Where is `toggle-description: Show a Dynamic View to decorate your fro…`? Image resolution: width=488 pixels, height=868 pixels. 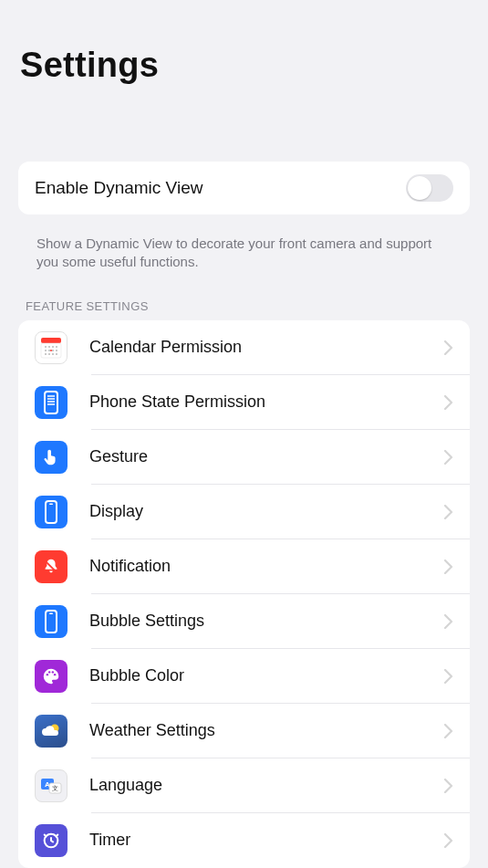
toggle-description: Show a Dynamic View to decorate your fro… is located at coordinates (244, 248).